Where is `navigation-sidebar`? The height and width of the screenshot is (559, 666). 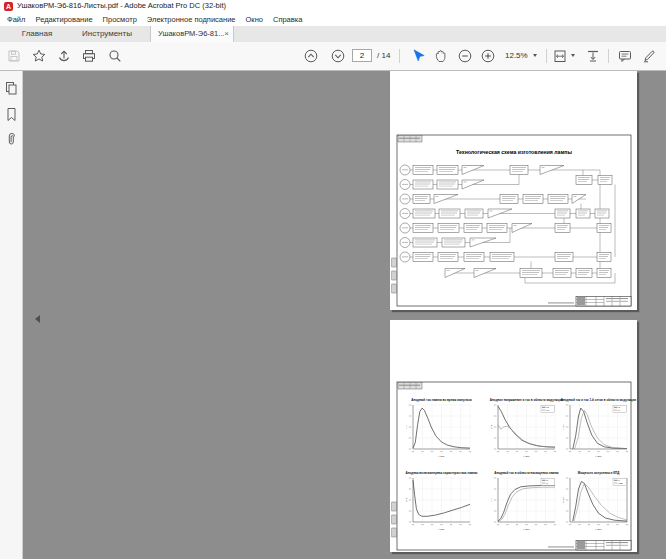
navigation-sidebar is located at coordinates (12, 315).